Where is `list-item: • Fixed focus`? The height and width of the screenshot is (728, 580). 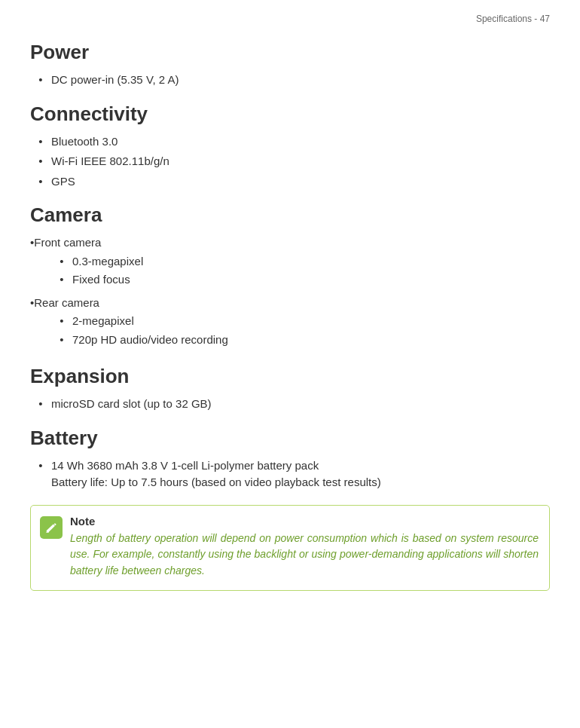 list-item: • Fixed focus is located at coordinates (97, 280).